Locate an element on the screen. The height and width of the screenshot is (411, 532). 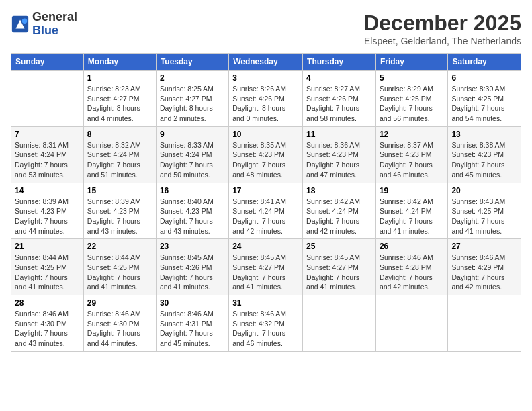
weekday-header: Wednesday is located at coordinates (266, 62).